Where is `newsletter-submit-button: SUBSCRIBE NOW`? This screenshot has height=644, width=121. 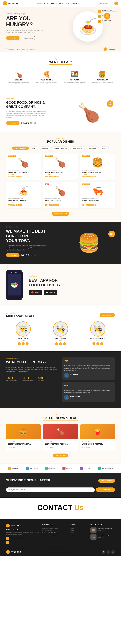
newsletter-submit-button: SUBSCRIBE NOW is located at coordinates (105, 490).